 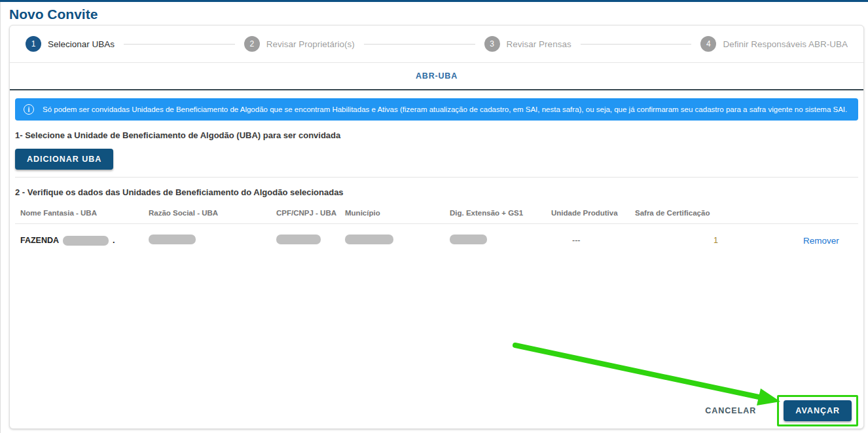 I want to click on col-header-safra-certificacao: Safra de Certificação, so click(x=689, y=213).